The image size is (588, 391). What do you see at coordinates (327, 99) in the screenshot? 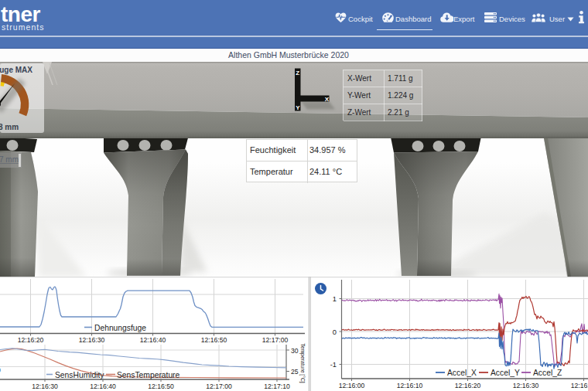
I see `svg-text: X` at bounding box center [327, 99].